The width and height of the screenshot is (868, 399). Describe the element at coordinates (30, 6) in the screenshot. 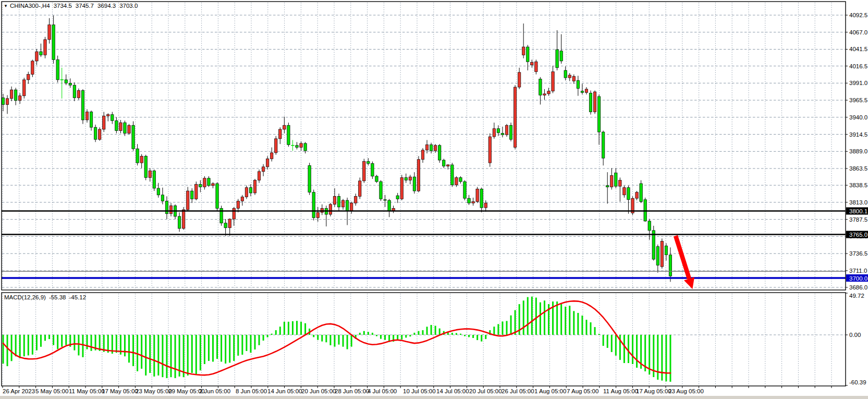

I see `symbol-timeframe-label: CHINA300-,H4` at that location.